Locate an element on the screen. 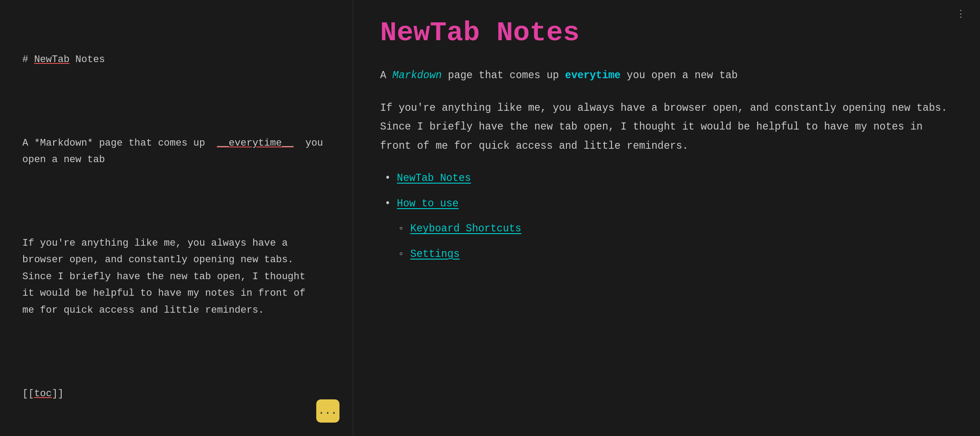 The width and height of the screenshot is (980, 436). more-options-icon: ⋮ is located at coordinates (961, 14).